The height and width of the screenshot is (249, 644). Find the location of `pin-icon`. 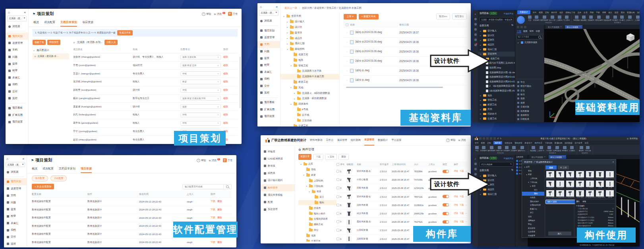

pin-icon is located at coordinates (476, 19).